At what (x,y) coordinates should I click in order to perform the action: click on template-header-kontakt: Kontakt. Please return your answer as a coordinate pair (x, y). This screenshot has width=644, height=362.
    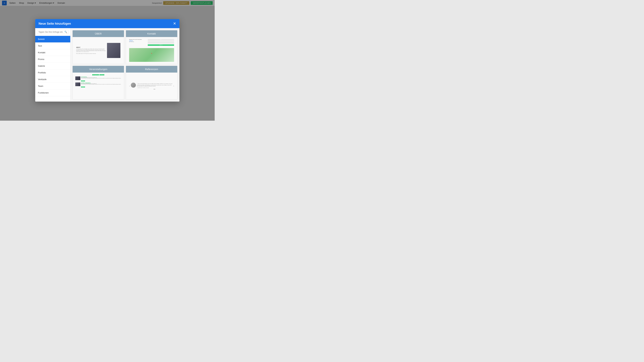
    Looking at the image, I should click on (152, 33).